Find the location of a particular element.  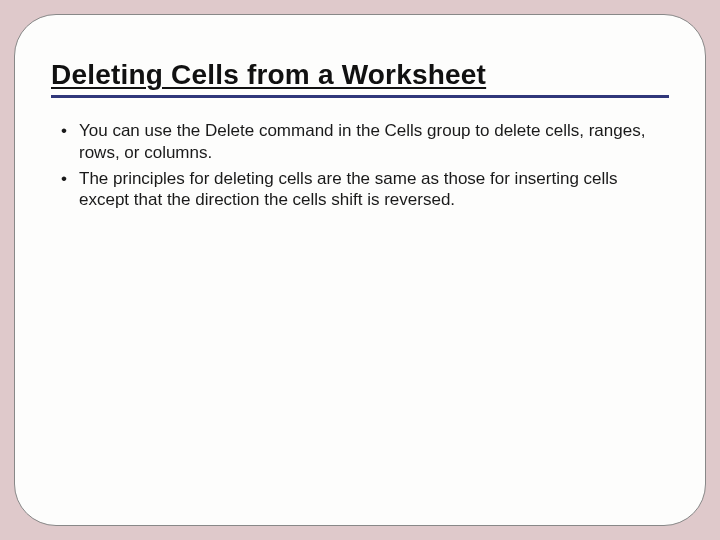

list-item: You can use the Delete command in the Ce… is located at coordinates (360, 142).